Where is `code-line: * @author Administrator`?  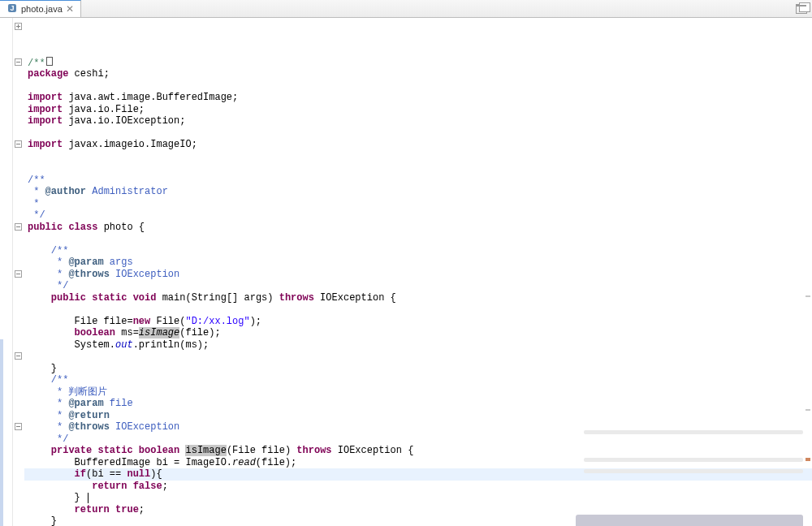
code-line: * @author Administrator is located at coordinates (420, 192).